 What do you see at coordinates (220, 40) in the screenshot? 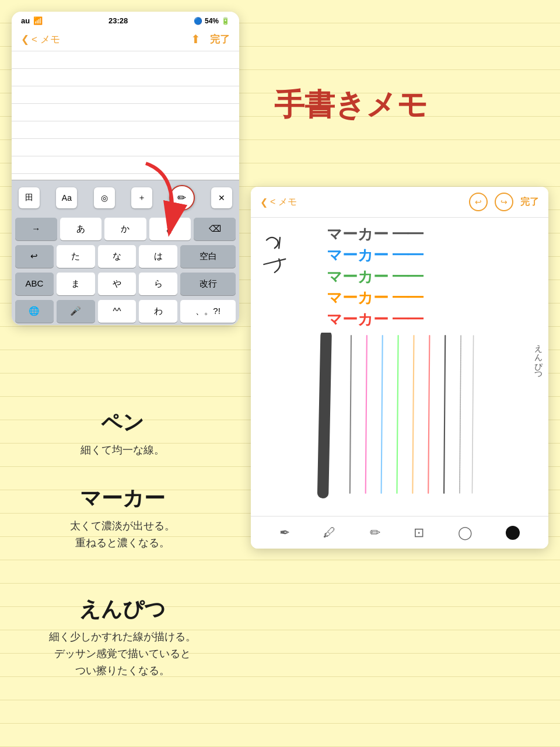
I see `done-button: 完了` at bounding box center [220, 40].